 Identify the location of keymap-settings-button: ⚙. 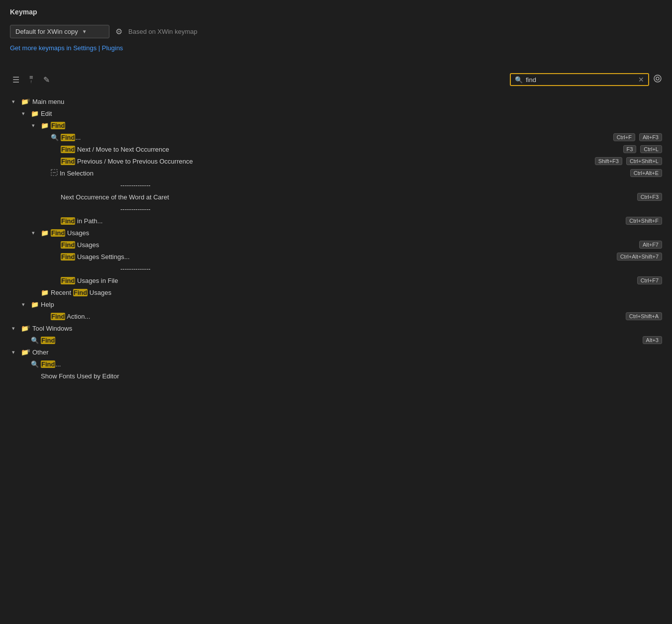
(119, 32).